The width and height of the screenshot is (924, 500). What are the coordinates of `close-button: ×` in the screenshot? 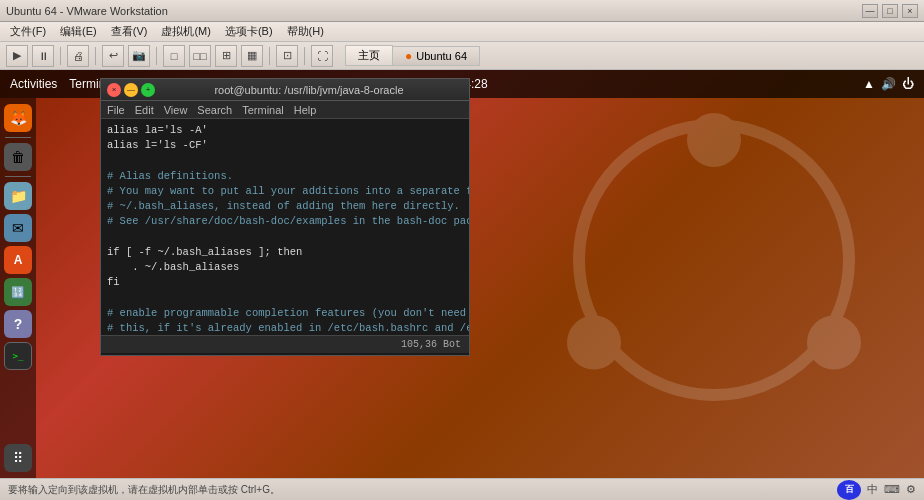 It's located at (910, 11).